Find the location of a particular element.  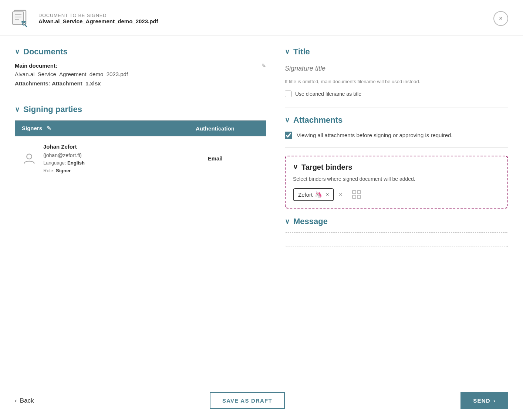

back-chevron-icon: ‹ is located at coordinates (16, 401).